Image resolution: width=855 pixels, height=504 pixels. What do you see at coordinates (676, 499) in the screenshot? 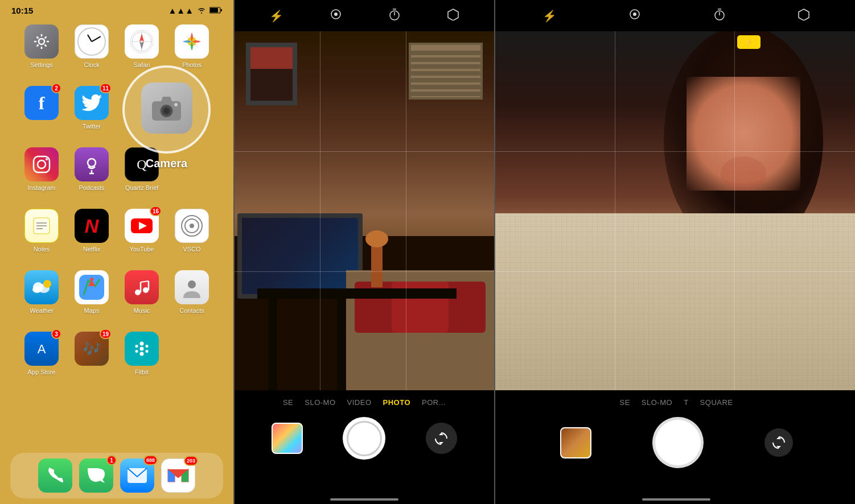
I see `selfie-home-indicator` at bounding box center [676, 499].